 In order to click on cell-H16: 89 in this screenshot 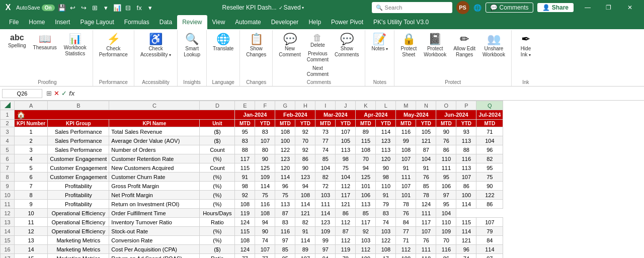, I will do `click(305, 249)`.